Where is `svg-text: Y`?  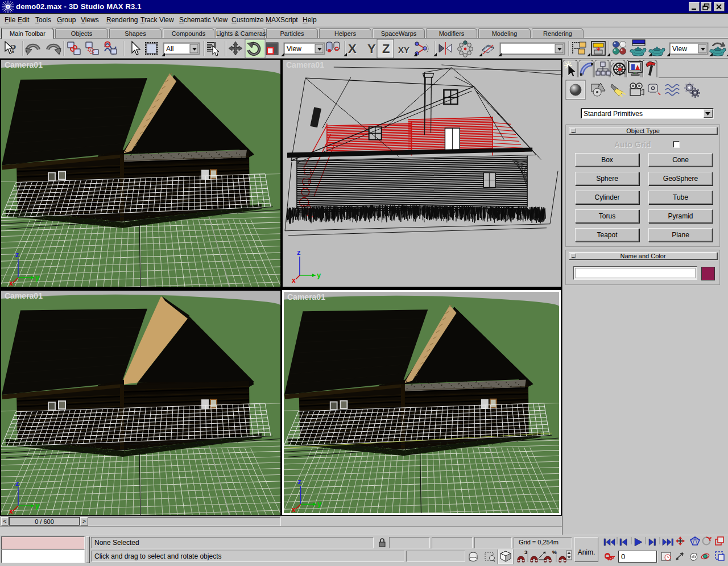
svg-text: Y is located at coordinates (372, 49).